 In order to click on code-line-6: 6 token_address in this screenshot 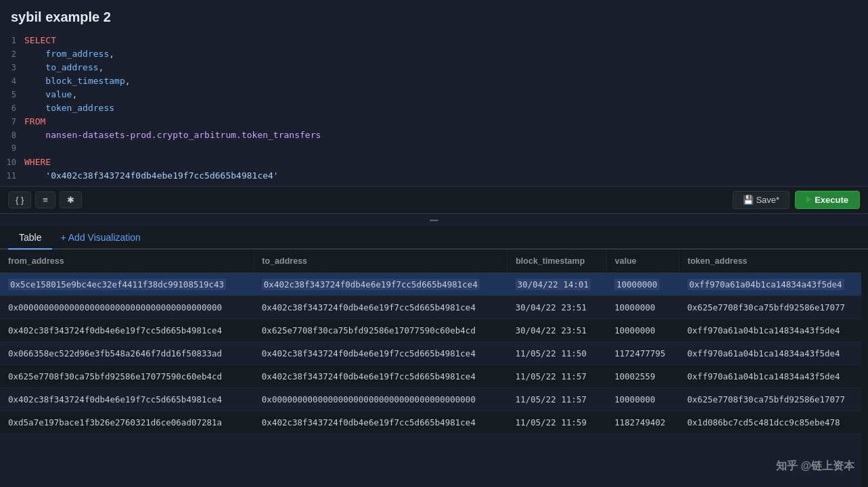, I will do `click(434, 109)`.